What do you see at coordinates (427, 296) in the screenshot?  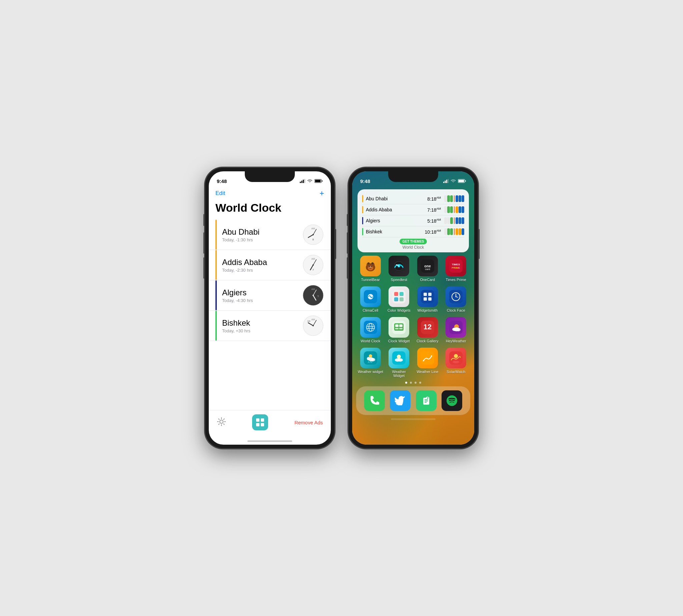 I see `app-icon-widgetsmith` at bounding box center [427, 296].